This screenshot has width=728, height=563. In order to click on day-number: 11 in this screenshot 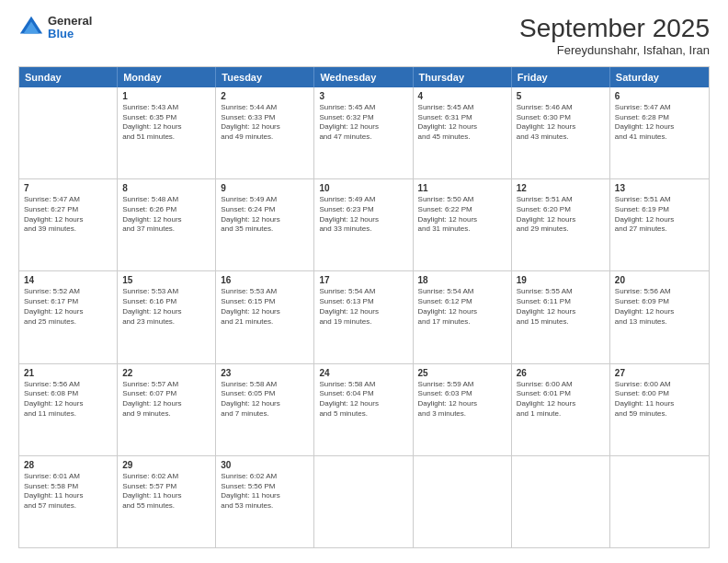, I will do `click(462, 188)`.